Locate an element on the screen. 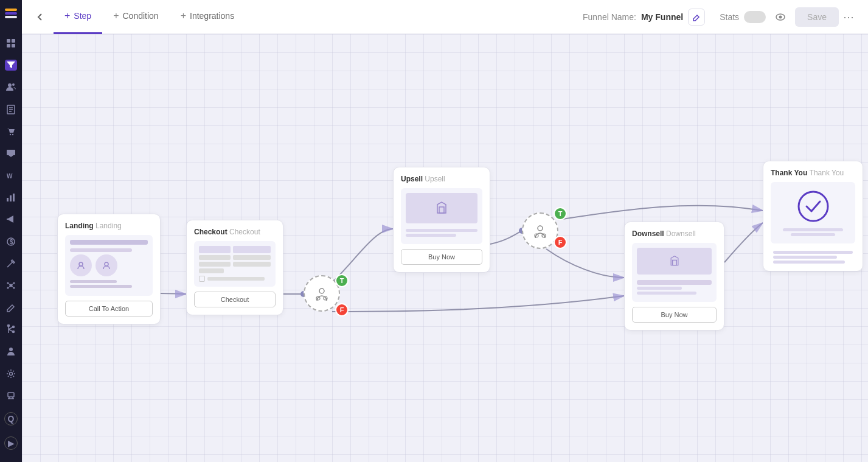 This screenshot has height=462, width=868. preview-button is located at coordinates (780, 17).